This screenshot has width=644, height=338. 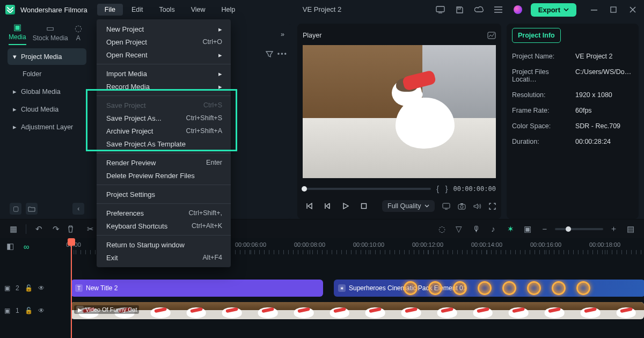 I want to click on file-delete-render: Delete Preview Render Files, so click(x=164, y=175).